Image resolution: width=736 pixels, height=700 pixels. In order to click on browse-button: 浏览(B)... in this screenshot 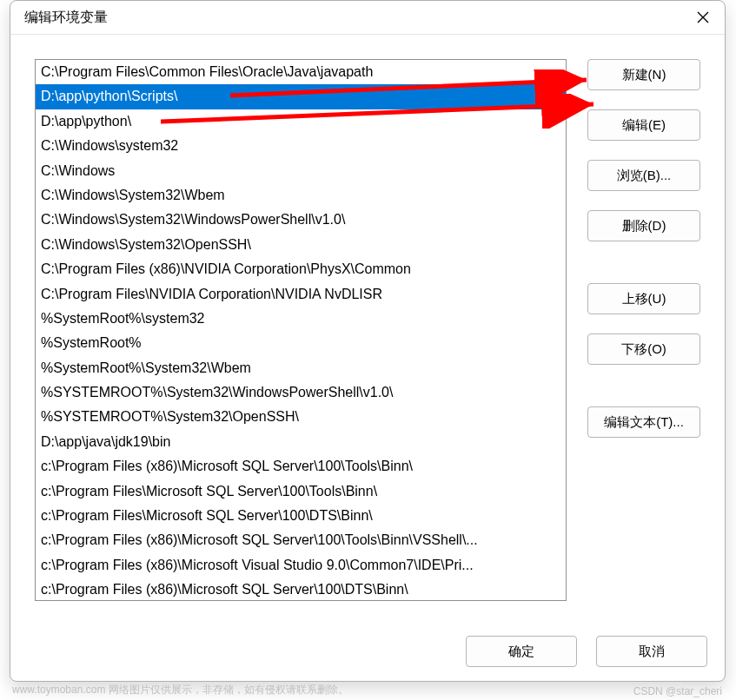, I will do `click(644, 175)`.